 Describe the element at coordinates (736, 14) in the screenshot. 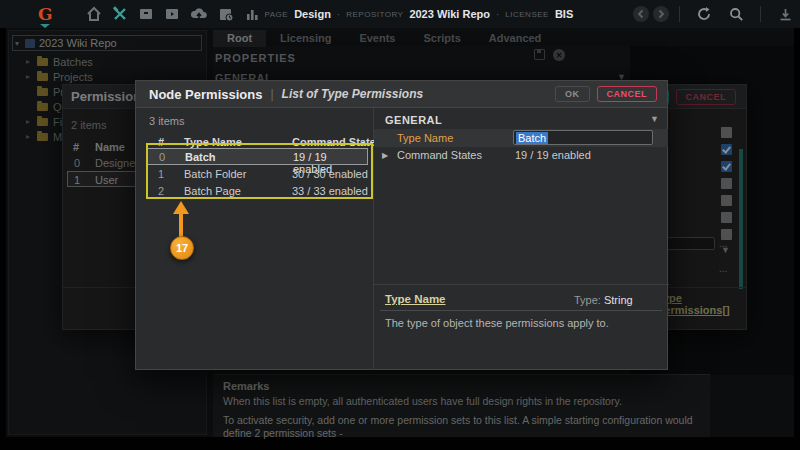

I see `search-icon` at that location.